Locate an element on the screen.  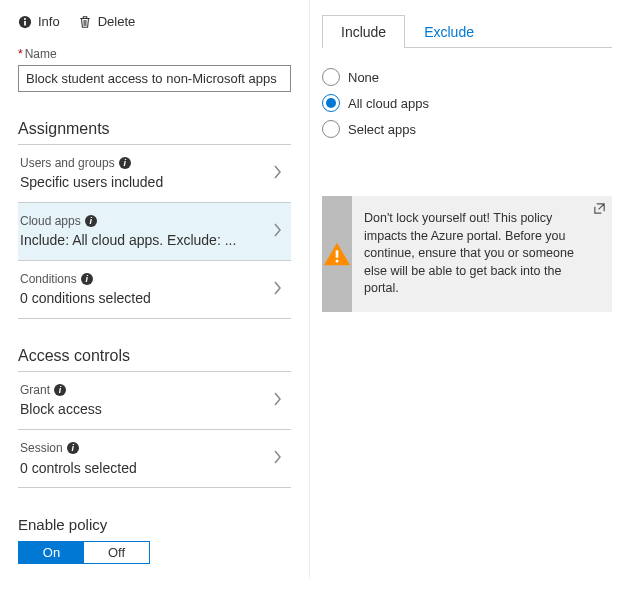
info-button: Info is located at coordinates (39, 22).